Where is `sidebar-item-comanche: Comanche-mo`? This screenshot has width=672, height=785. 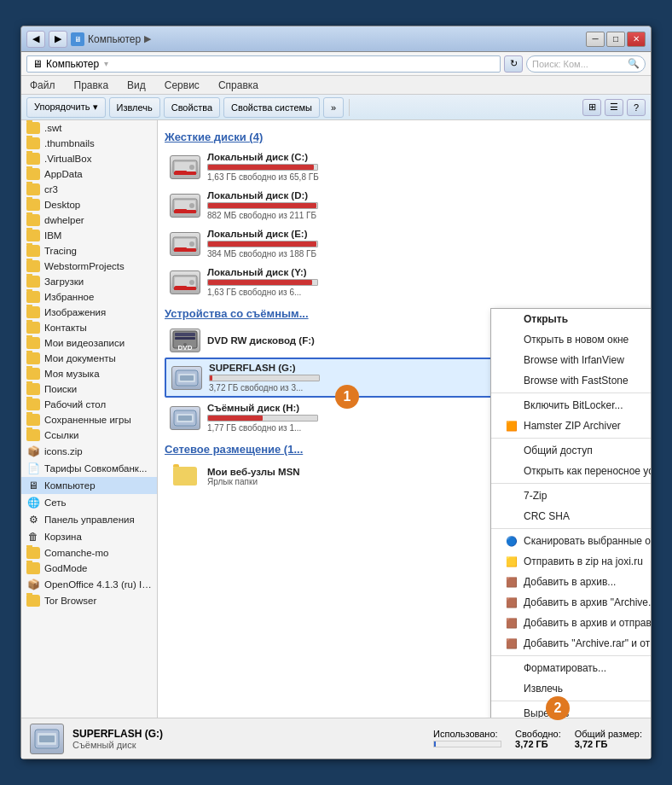 sidebar-item-comanche: Comanche-mo is located at coordinates (89, 553).